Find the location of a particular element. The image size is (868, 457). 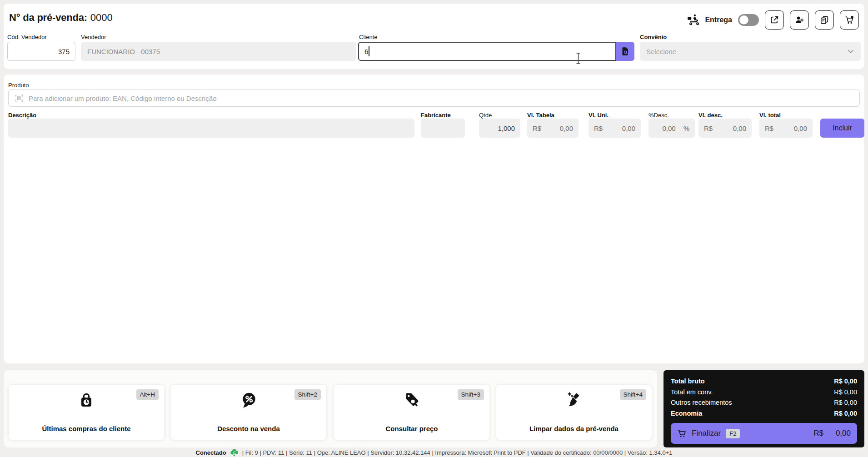

finalizar-label: Finalizar is located at coordinates (706, 433).